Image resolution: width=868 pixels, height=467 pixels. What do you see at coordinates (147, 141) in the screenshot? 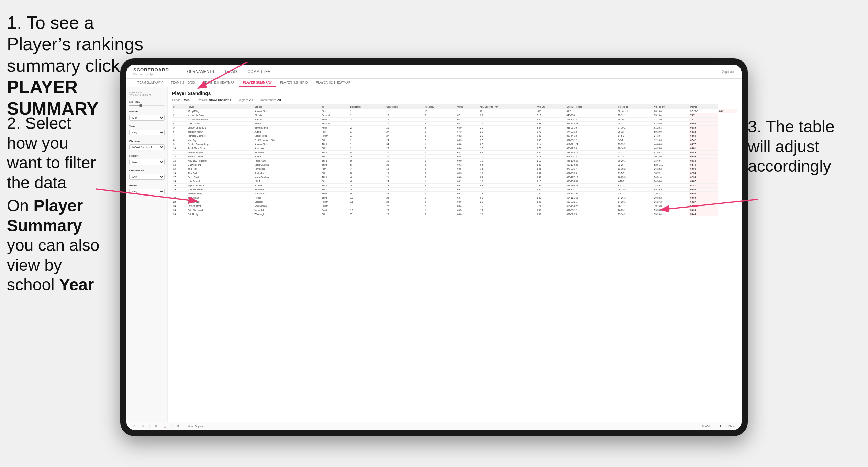
I see `sidebar-division-label: Division` at bounding box center [147, 141].